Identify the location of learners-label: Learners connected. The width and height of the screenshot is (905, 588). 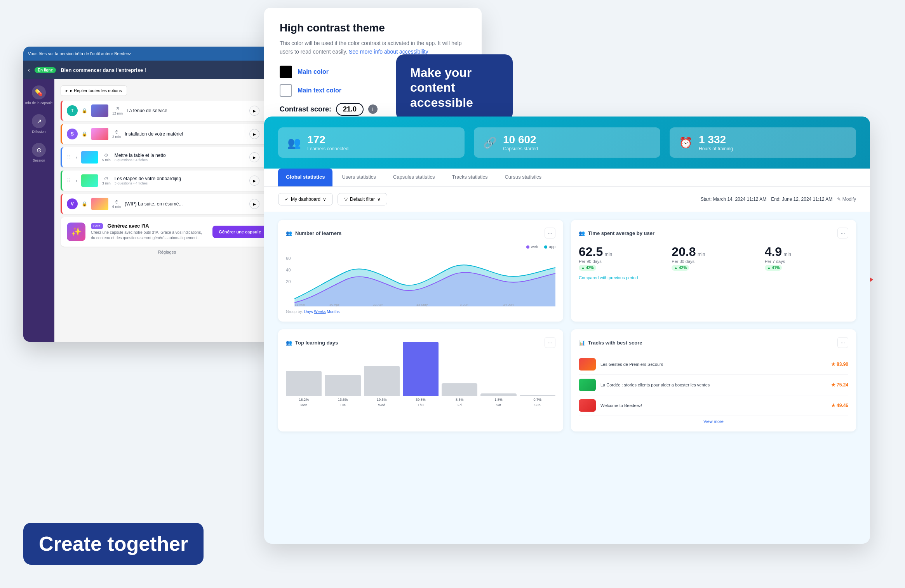
(328, 149).